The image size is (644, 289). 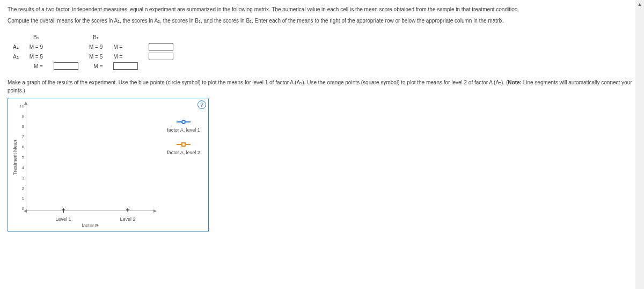 I want to click on matrix-table: B₁ B₂ A₁ M = 9 M = 9 M = A₂ M = 5 M = 5 …, so click(x=322, y=52).